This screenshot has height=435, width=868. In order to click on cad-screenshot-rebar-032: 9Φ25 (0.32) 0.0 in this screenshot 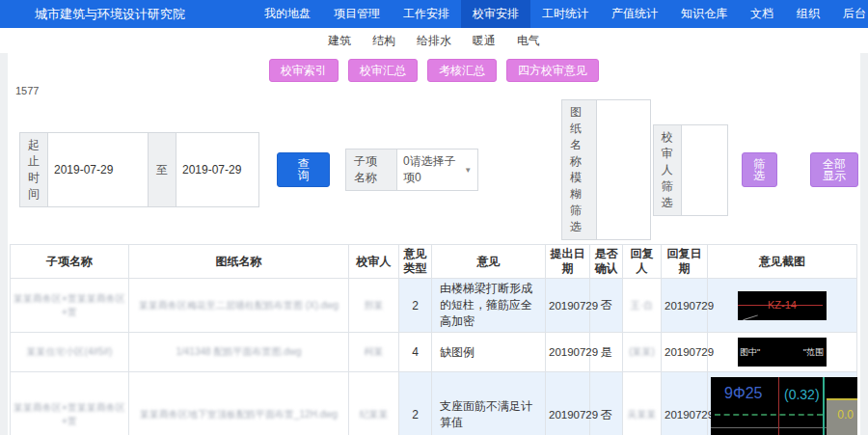, I will do `click(784, 406)`.